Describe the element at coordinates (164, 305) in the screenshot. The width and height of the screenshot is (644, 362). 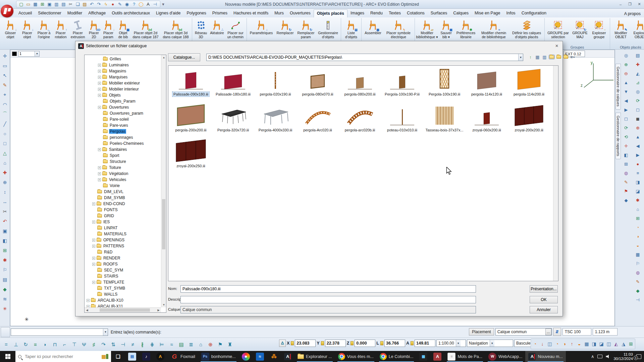
I see `scroll-down-icon: ▼` at that location.